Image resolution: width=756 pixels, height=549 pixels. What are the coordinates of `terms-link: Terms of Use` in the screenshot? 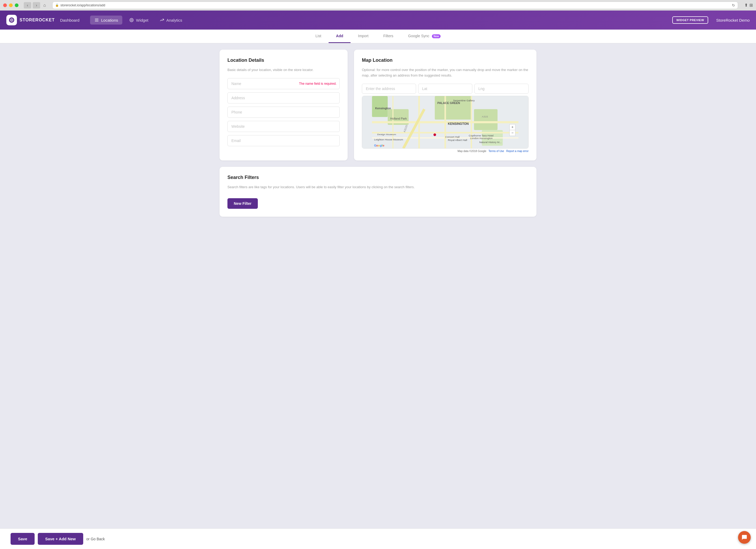 It's located at (496, 151).